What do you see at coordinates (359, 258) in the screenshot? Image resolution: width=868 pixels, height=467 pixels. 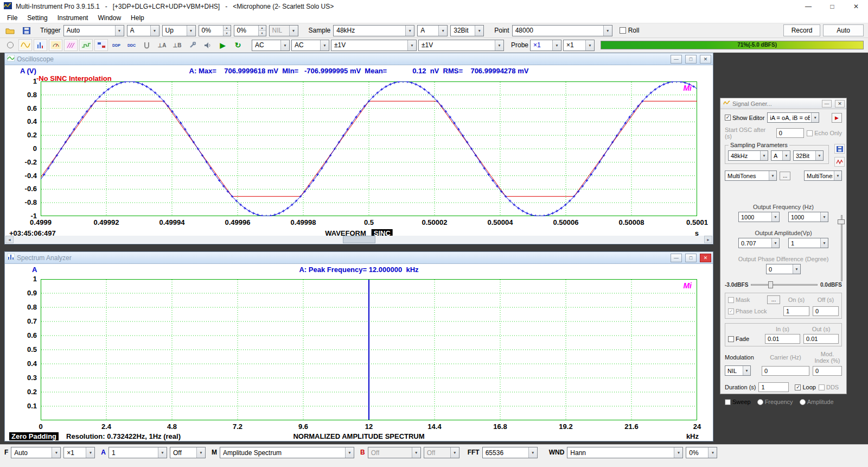 I see `spectrum-titlebar: Spectrum Analyzer — □ ✕` at bounding box center [359, 258].